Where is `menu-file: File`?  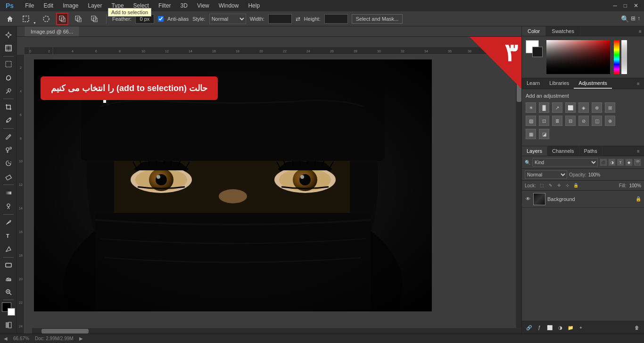
menu-file: File is located at coordinates (29, 6).